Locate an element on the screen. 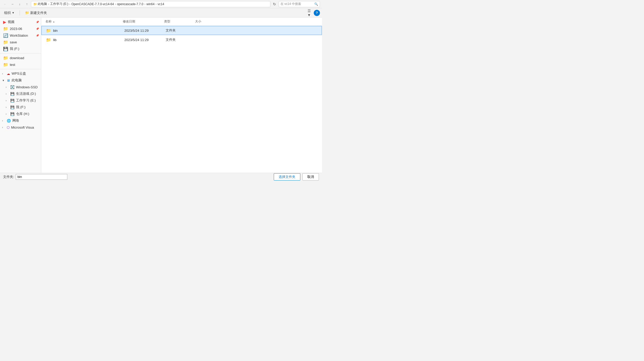  sidebar-label-test: test is located at coordinates (12, 65).